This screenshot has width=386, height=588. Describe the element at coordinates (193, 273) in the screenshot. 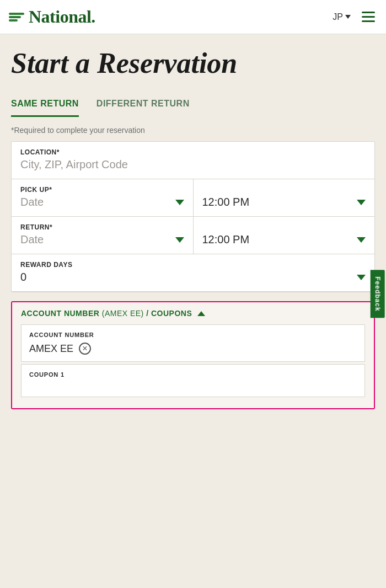

I see `reward-days-field: REWARD DAYS 0` at that location.